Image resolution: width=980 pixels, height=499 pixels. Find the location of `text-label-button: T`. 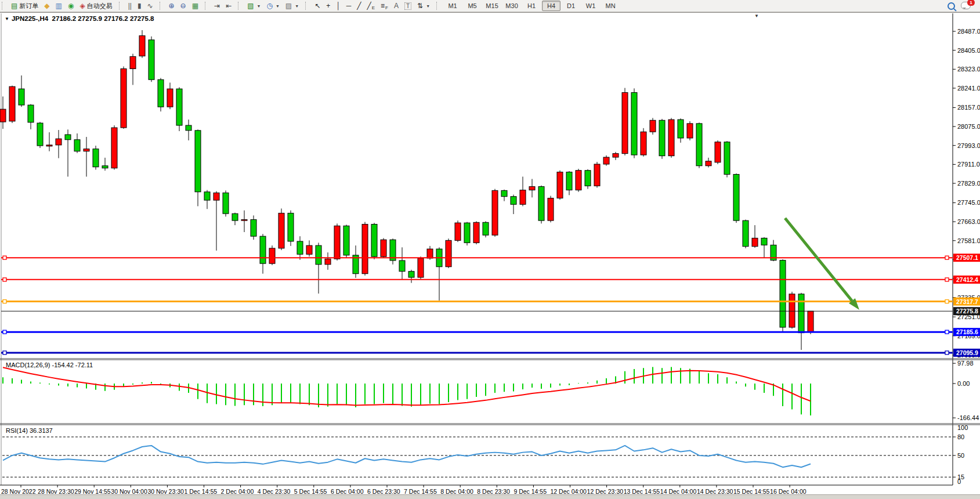

text-label-button: T is located at coordinates (408, 6).